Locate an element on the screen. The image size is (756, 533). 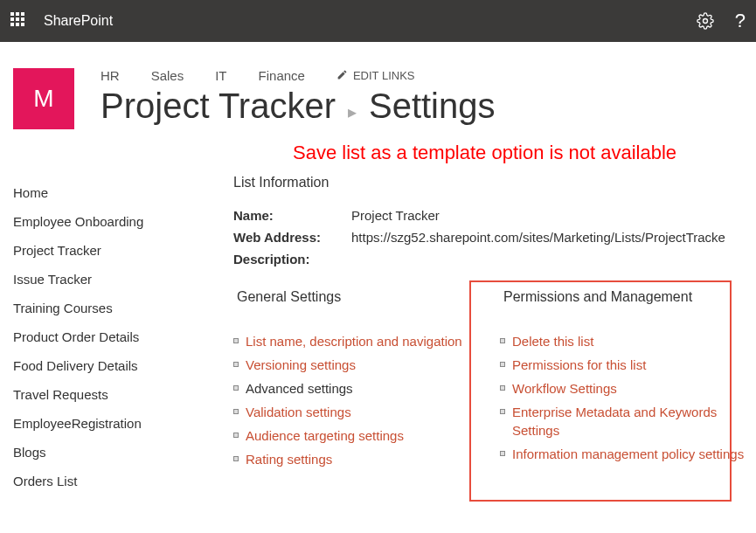
info-desc-label: Description: is located at coordinates (292, 259).